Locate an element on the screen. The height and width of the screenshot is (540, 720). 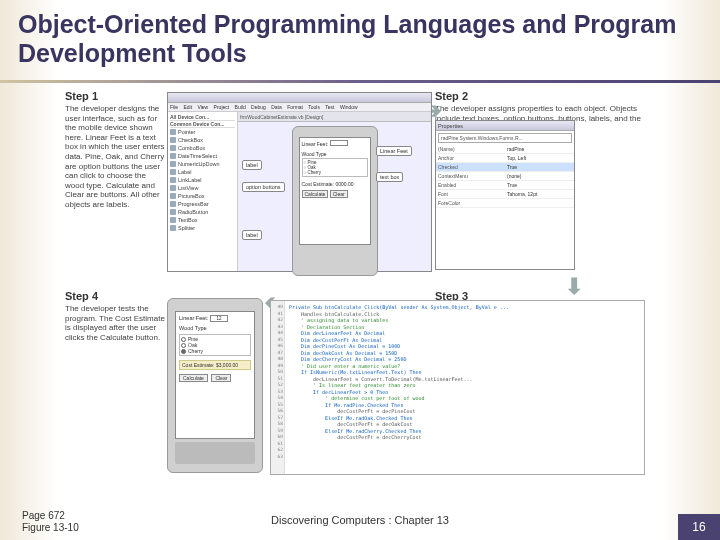
prop-key: Anchor is located at coordinates (470, 158).